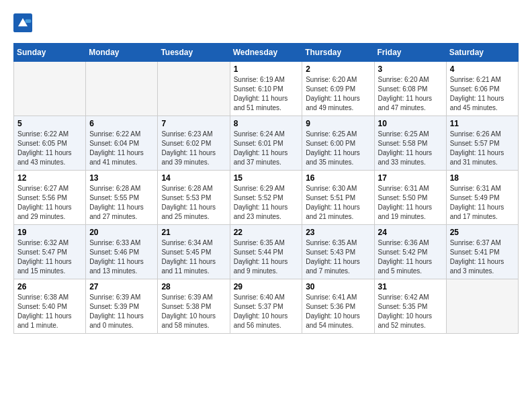  What do you see at coordinates (410, 148) in the screenshot?
I see `day-info: Sunrise: 6:25 AM Sunset: 5:58 PM Dayligh…` at bounding box center [410, 148].